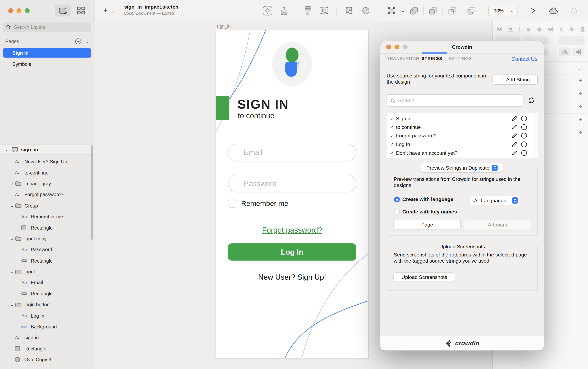 This screenshot has height=369, width=588. I want to click on zoom-window-button, so click(27, 10).